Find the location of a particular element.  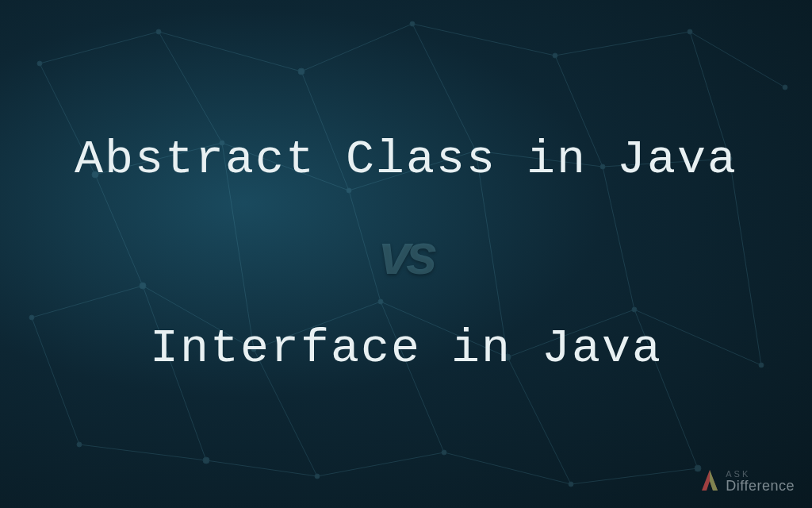

top-title: Abstract Class in Java is located at coordinates (406, 160).